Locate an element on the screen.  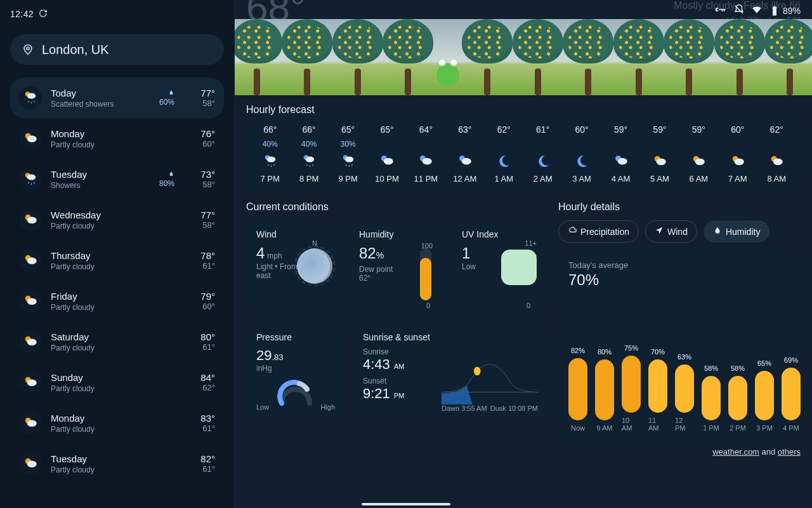
hour-column: 66° 40% 8 PM is located at coordinates (308, 154).